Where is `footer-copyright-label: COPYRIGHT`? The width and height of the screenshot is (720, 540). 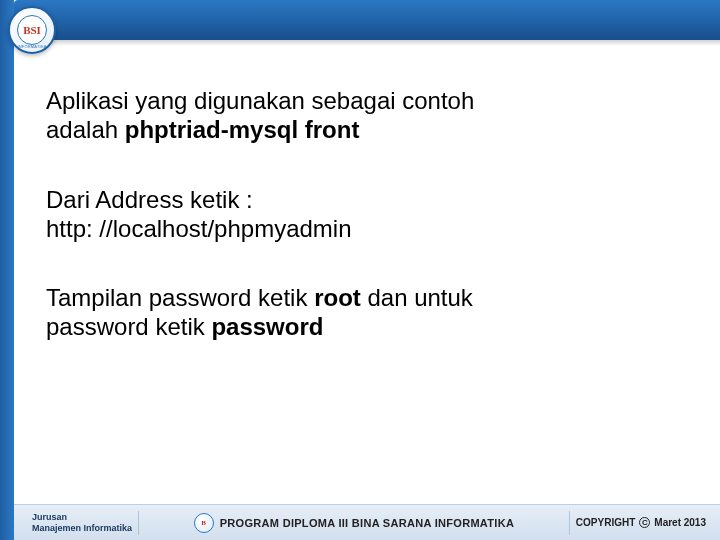 footer-copyright-label: COPYRIGHT is located at coordinates (606, 522).